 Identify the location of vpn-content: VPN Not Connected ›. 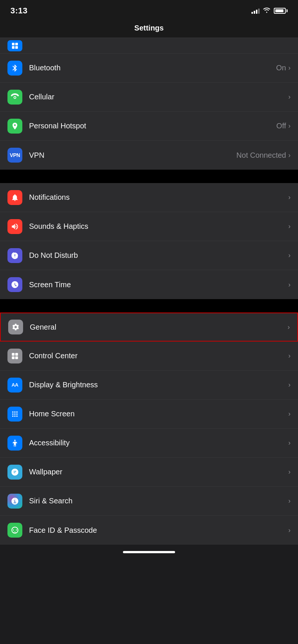
(160, 156).